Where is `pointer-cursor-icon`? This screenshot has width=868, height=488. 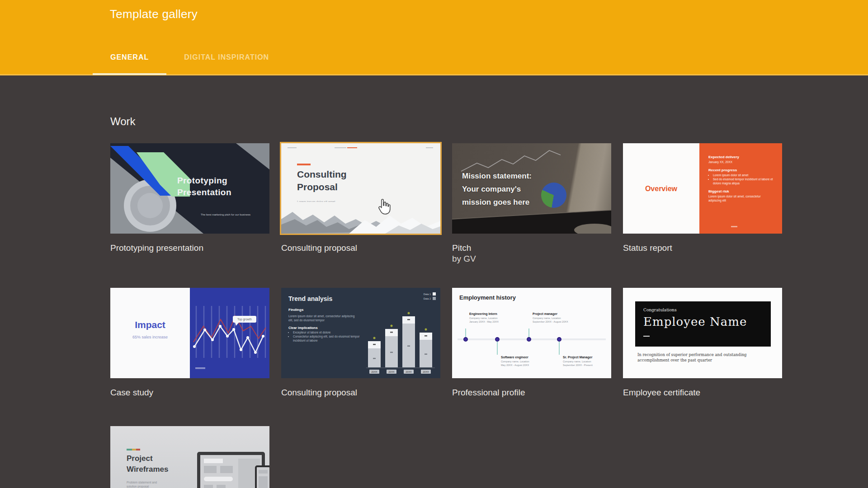 pointer-cursor-icon is located at coordinates (384, 208).